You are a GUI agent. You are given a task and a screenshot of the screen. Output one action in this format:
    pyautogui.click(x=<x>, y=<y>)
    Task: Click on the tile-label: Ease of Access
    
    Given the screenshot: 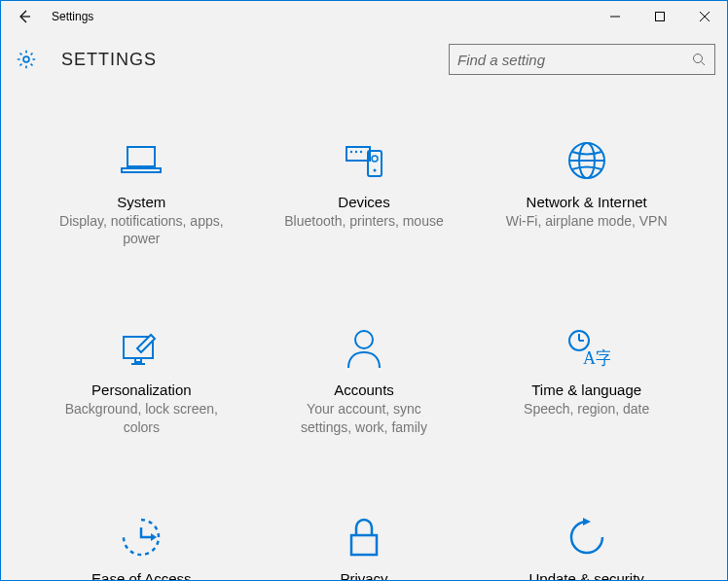 What is the action you would take?
    pyautogui.click(x=142, y=576)
    